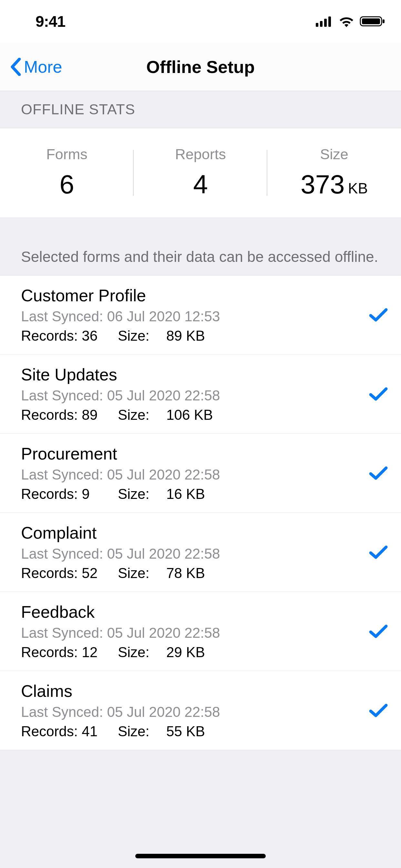  Describe the element at coordinates (201, 154) in the screenshot. I see `stat-label: Reports` at that location.